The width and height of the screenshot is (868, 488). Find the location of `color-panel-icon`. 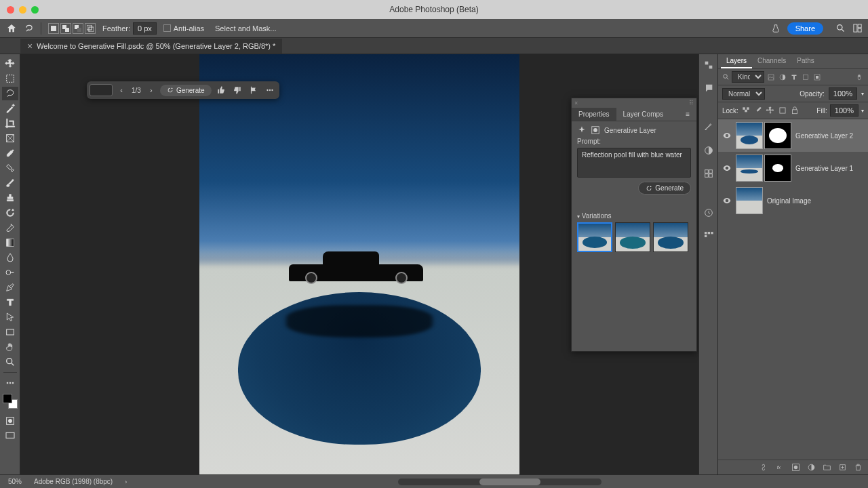

color-panel-icon is located at coordinates (709, 65).